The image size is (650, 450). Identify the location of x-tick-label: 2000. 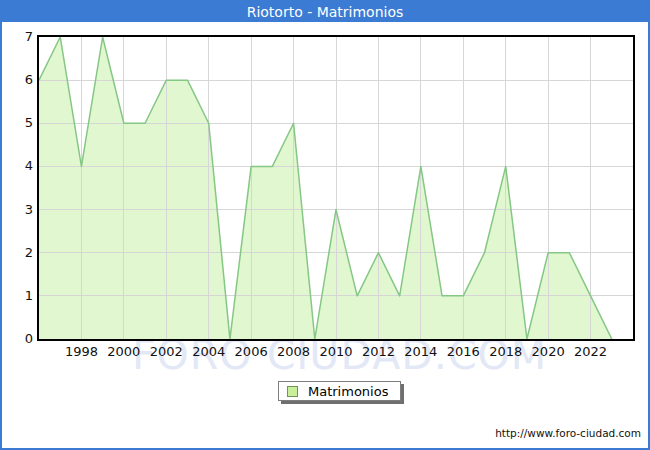
(124, 352).